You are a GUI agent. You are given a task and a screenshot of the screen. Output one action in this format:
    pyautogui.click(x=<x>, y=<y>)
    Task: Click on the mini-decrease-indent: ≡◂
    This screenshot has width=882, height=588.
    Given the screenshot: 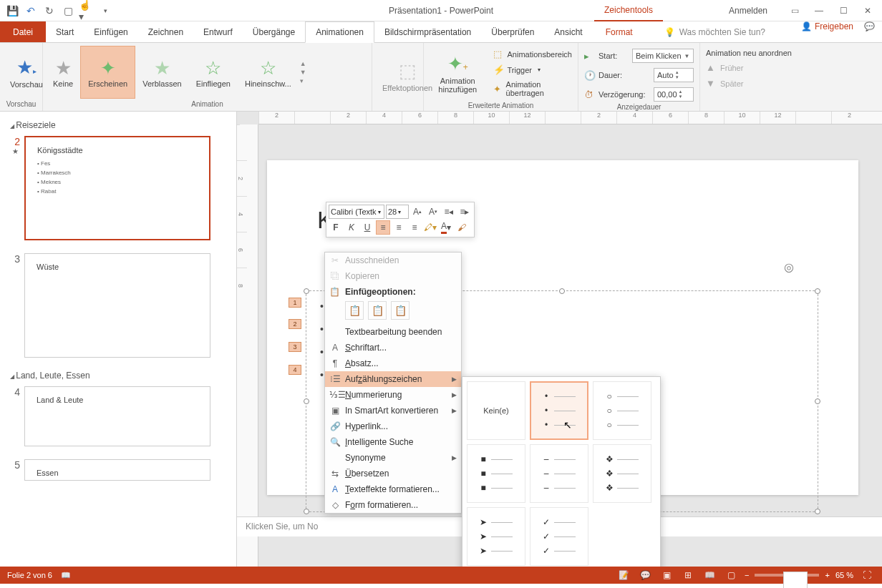 What is the action you would take?
    pyautogui.click(x=449, y=212)
    